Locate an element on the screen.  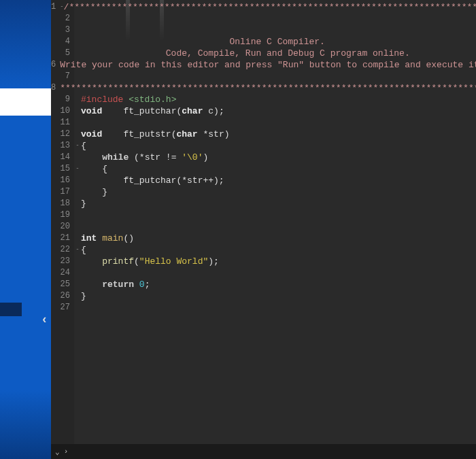
line-number: 23 is located at coordinates (63, 261).